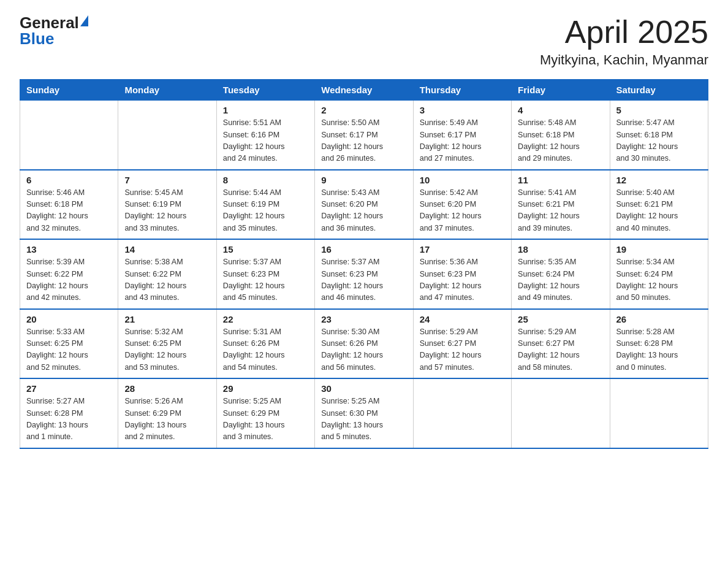 This screenshot has height=563, width=728. What do you see at coordinates (69, 180) in the screenshot?
I see `day-number: 6` at bounding box center [69, 180].